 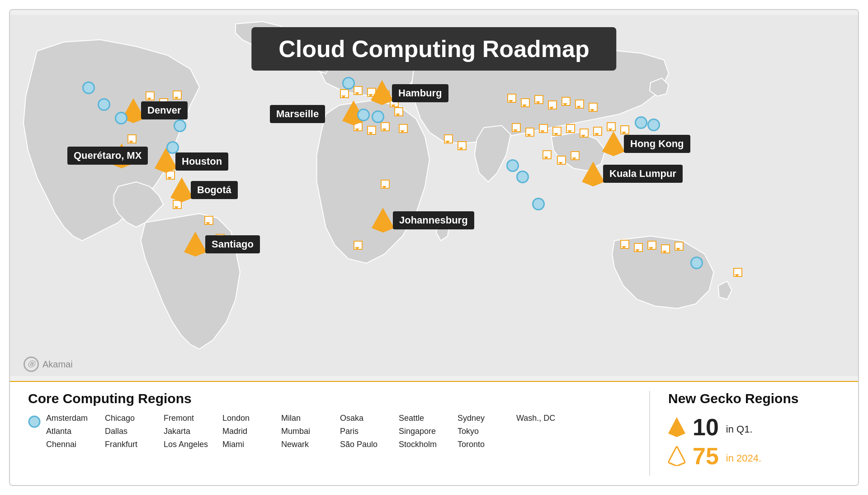 What do you see at coordinates (193, 444) in the screenshot?
I see `city-losangeles: Los Angeles` at bounding box center [193, 444].